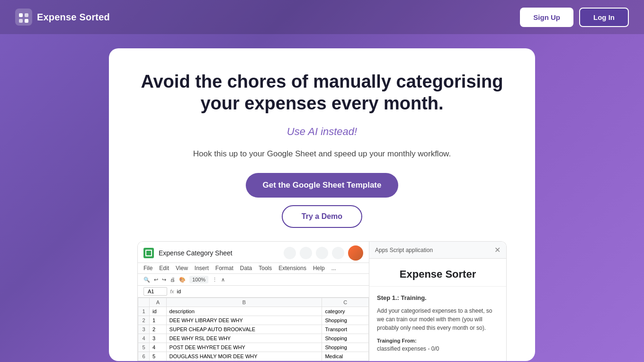  Describe the element at coordinates (346, 356) in the screenshot. I see `cell-cat: Medical` at that location.